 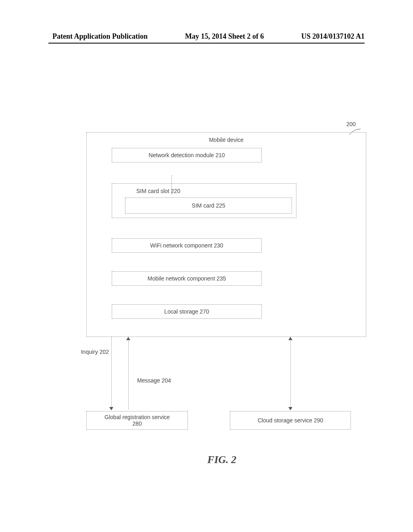 What do you see at coordinates (187, 245) in the screenshot?
I see `wifi-component-box: WiFi network component 230` at bounding box center [187, 245].